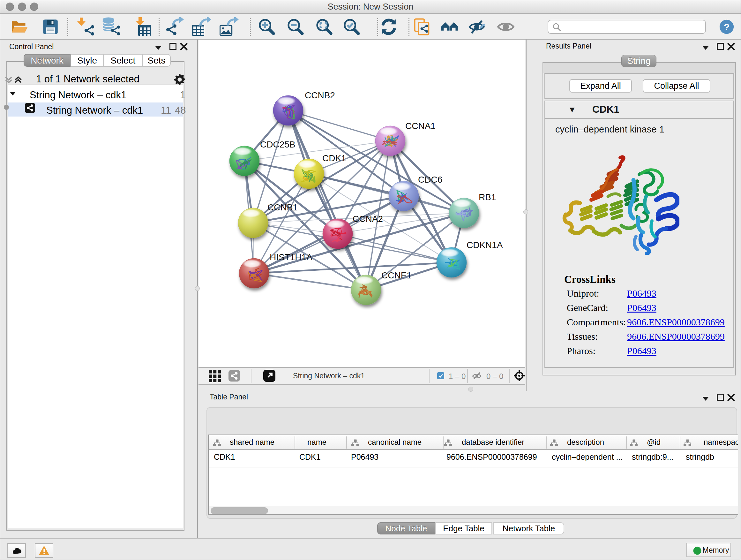 Image resolution: width=741 pixels, height=560 pixels. I want to click on svg-text: CCNA2, so click(368, 219).